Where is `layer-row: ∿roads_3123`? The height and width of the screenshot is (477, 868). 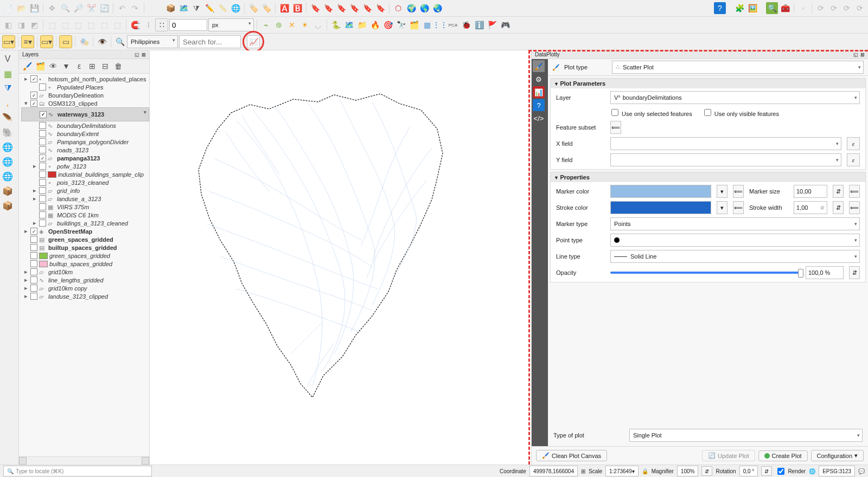 layer-row: ∿roads_3123 is located at coordinates (85, 150).